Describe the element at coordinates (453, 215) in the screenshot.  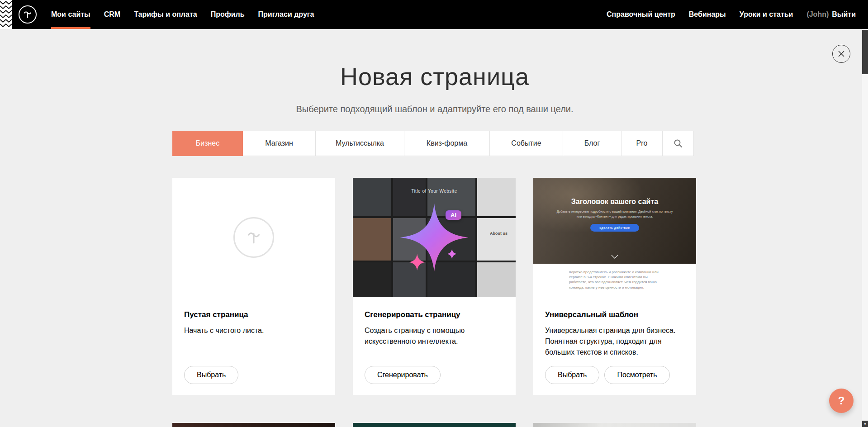
I see `ai-badge: AI` at that location.